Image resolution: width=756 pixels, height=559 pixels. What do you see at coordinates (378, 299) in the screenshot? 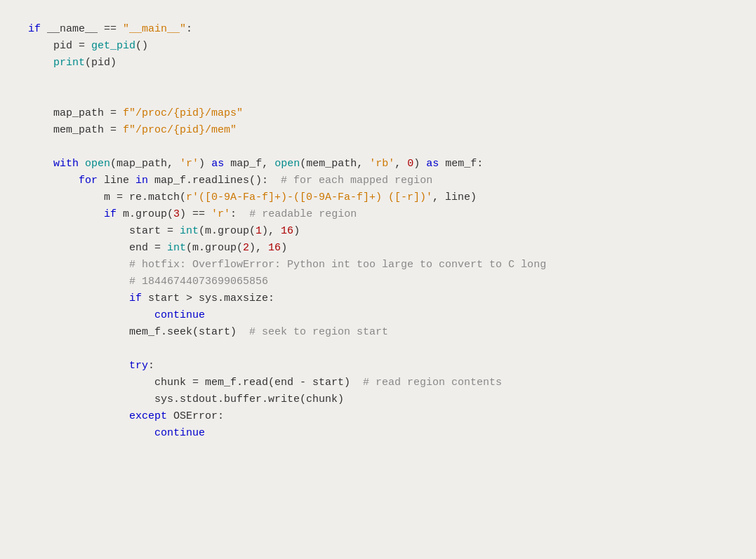
I see `code-line-17: if start > sys.maxsize:` at bounding box center [378, 299].